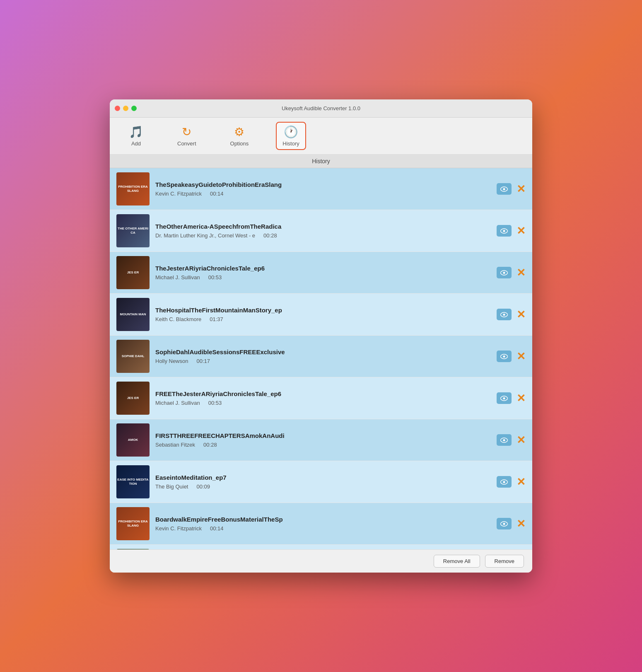 The image size is (642, 672). What do you see at coordinates (133, 524) in the screenshot?
I see `item-thumbnail: PROHIBITION ERA SLANG` at bounding box center [133, 524].